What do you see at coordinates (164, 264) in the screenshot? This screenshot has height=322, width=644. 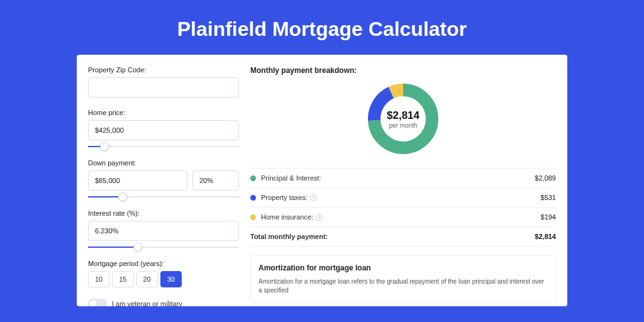 I see `period-label: Mortgage period (years):` at bounding box center [164, 264].